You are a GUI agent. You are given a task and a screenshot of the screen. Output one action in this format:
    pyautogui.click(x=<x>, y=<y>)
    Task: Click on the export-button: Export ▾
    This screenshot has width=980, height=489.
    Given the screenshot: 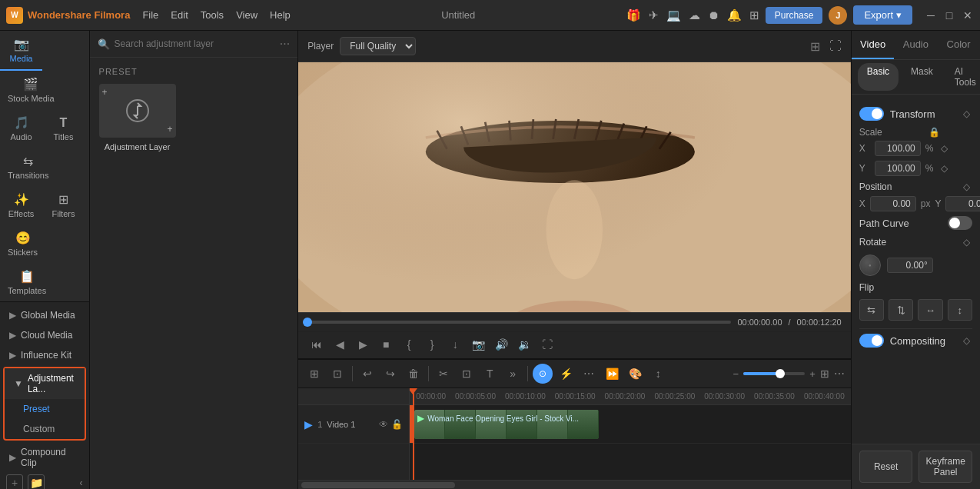 What is the action you would take?
    pyautogui.click(x=882, y=15)
    